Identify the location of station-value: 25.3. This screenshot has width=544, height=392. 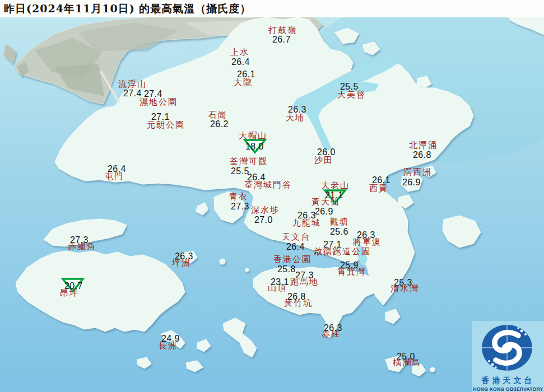
(403, 283).